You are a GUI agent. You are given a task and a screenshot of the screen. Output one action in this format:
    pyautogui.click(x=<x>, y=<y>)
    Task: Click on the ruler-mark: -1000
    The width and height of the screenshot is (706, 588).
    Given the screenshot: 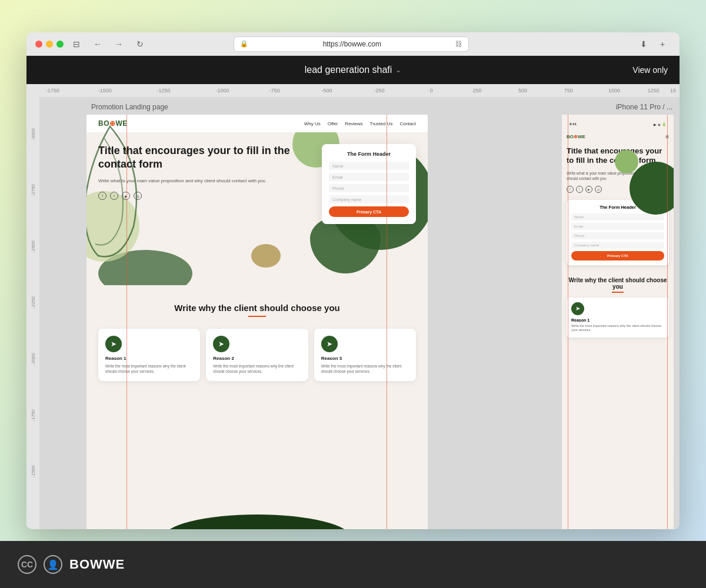 What is the action you would take?
    pyautogui.click(x=222, y=91)
    